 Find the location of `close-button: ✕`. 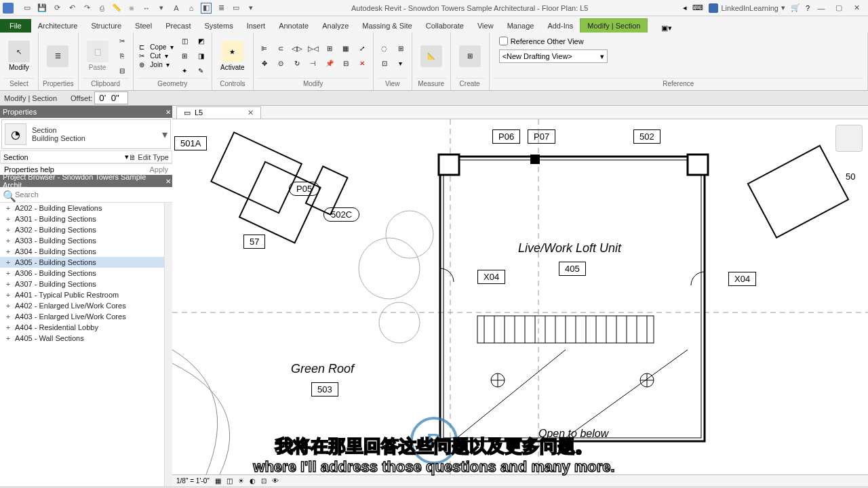

close-button: ✕ is located at coordinates (856, 8).